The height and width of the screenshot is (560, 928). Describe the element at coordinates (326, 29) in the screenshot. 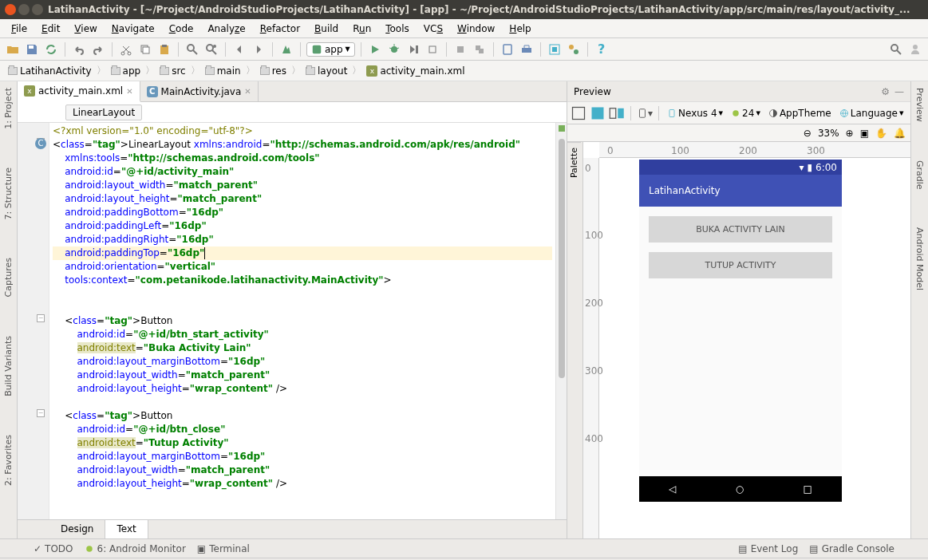

I see `menu-build: Build` at that location.